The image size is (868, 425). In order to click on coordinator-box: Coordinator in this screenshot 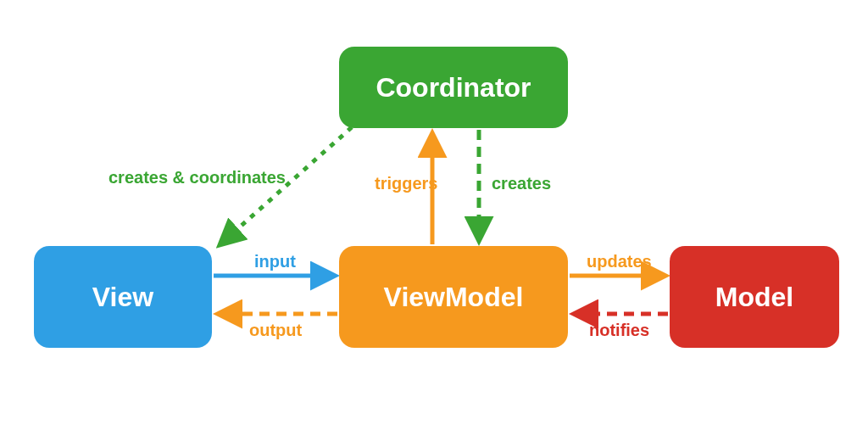, I will do `click(453, 87)`.